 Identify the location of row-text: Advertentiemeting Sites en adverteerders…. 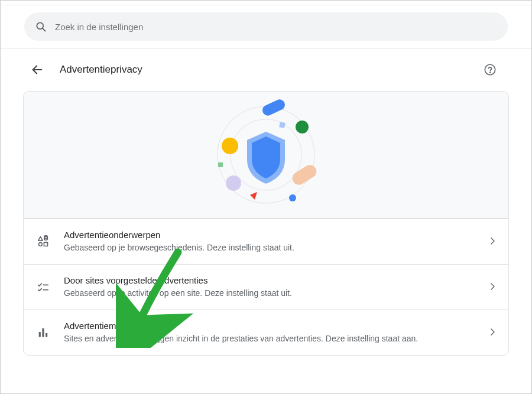
(270, 333).